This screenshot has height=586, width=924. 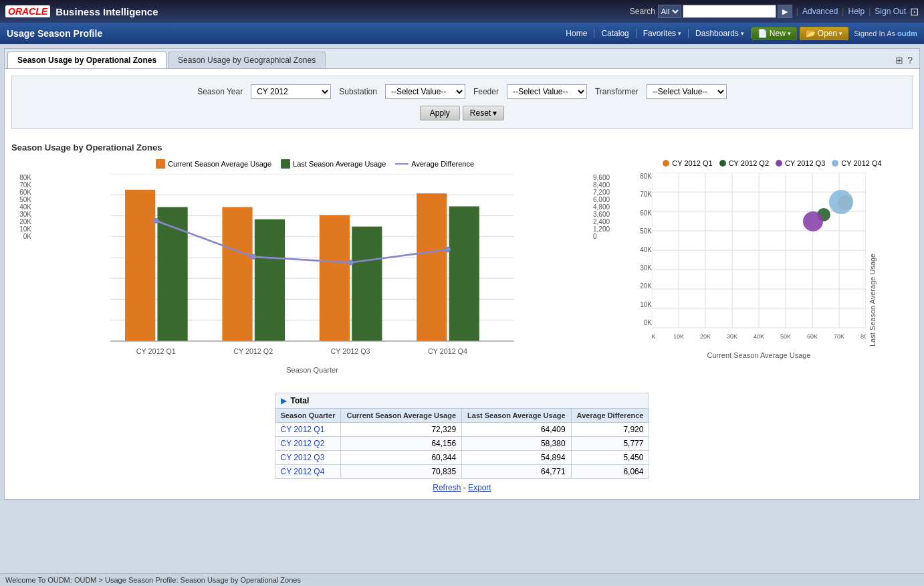 I want to click on cell-diff: 7,920, so click(x=610, y=429).